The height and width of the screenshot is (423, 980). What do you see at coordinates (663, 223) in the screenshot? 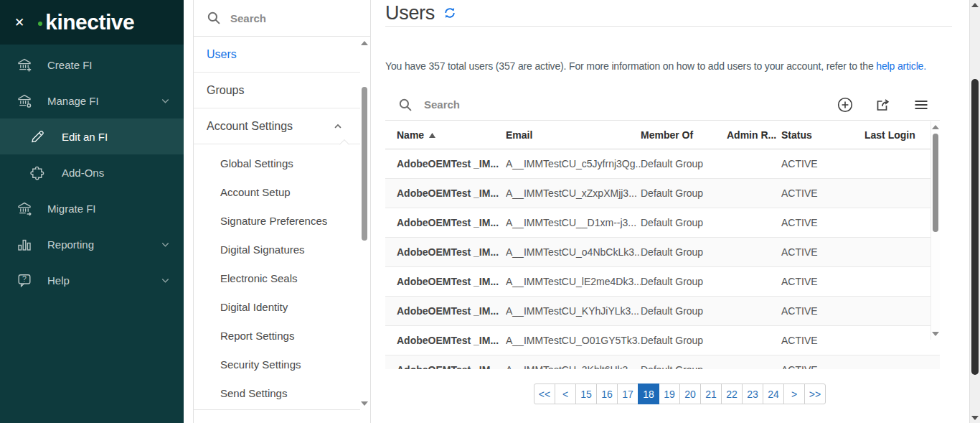
I see `table-row: AdobeOEMTest _IM...A__IMMTestCU__D1xm--j…` at bounding box center [663, 223].